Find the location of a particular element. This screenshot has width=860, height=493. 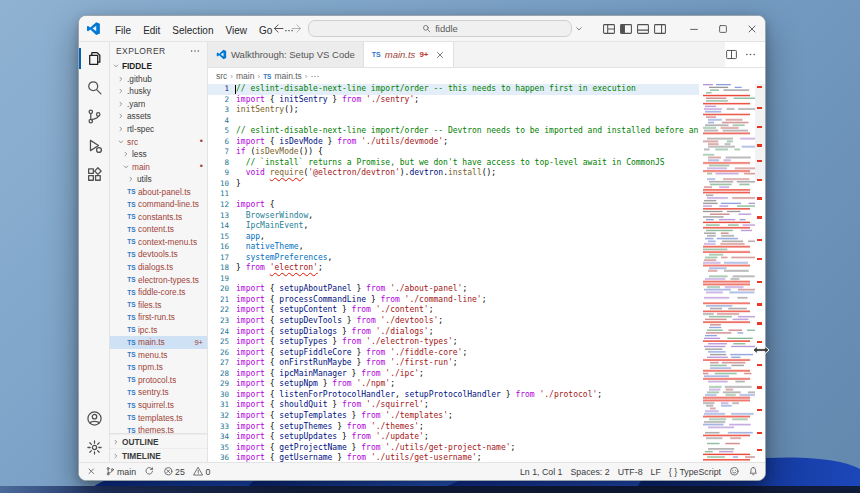

code-line-7: 7if (isDevMode()) { is located at coordinates (454, 152).